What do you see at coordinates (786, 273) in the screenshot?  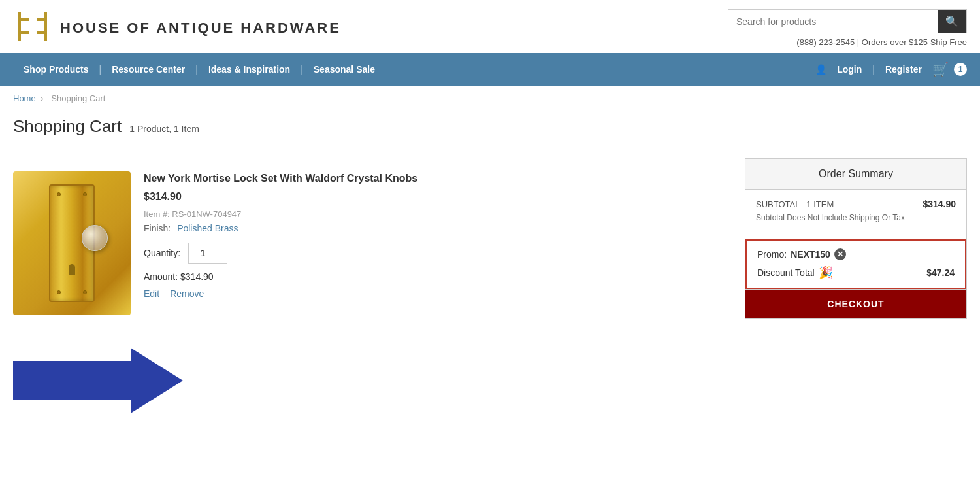 I see `discount-text: Discount Total` at bounding box center [786, 273].